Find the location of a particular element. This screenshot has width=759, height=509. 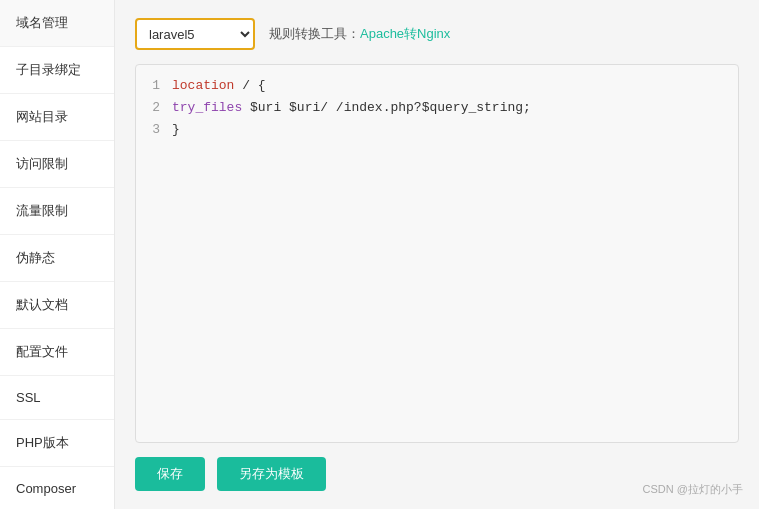

line-content: } is located at coordinates (176, 130).